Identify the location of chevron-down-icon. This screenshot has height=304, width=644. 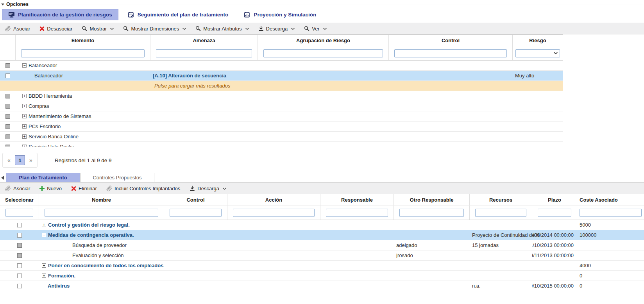
(325, 29).